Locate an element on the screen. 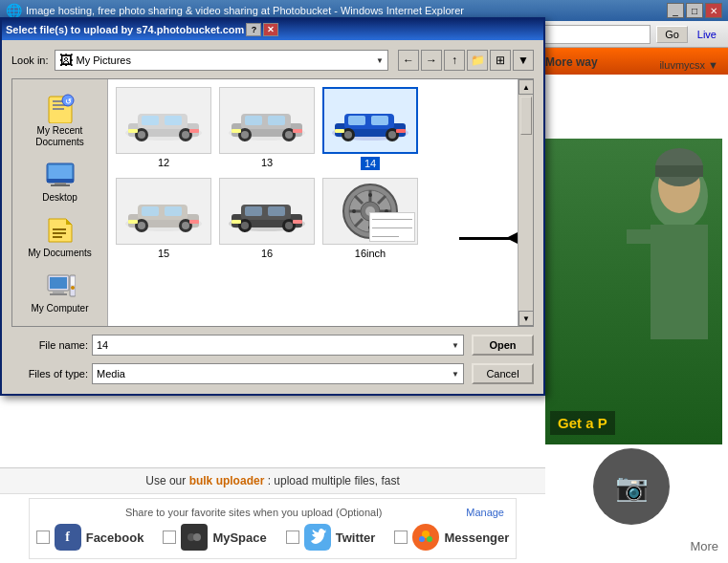 The image size is (728, 563). lookin-value: My Pictures is located at coordinates (225, 60).